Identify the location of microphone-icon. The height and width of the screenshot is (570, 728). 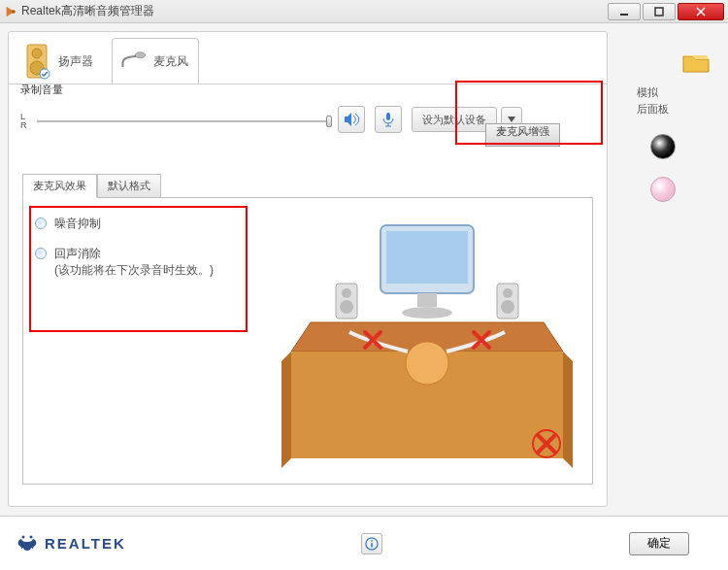
(133, 61).